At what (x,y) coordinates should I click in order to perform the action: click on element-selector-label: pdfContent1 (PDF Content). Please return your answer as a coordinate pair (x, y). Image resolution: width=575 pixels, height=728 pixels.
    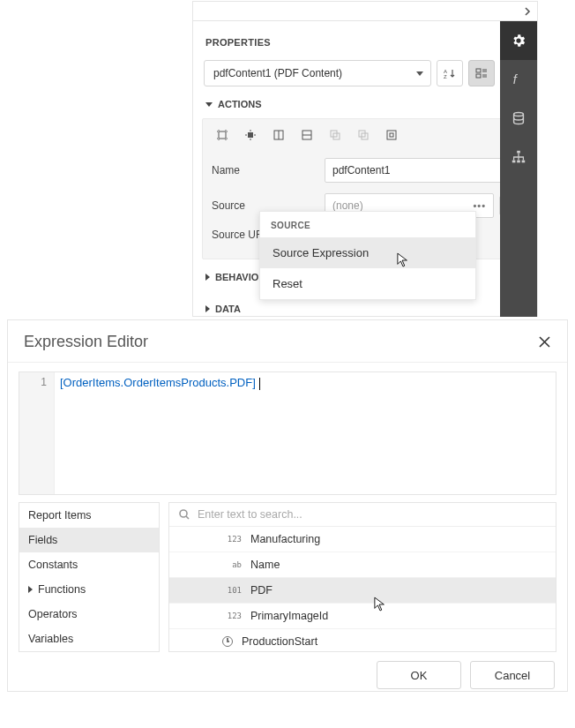
    Looking at the image, I should click on (278, 73).